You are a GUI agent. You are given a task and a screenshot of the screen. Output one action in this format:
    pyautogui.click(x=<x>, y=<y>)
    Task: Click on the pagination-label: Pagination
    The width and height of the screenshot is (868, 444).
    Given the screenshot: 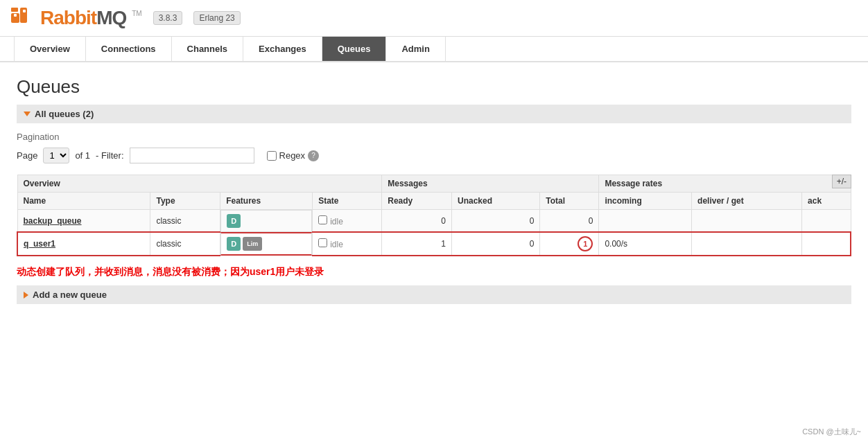 What is the action you would take?
    pyautogui.click(x=434, y=137)
    